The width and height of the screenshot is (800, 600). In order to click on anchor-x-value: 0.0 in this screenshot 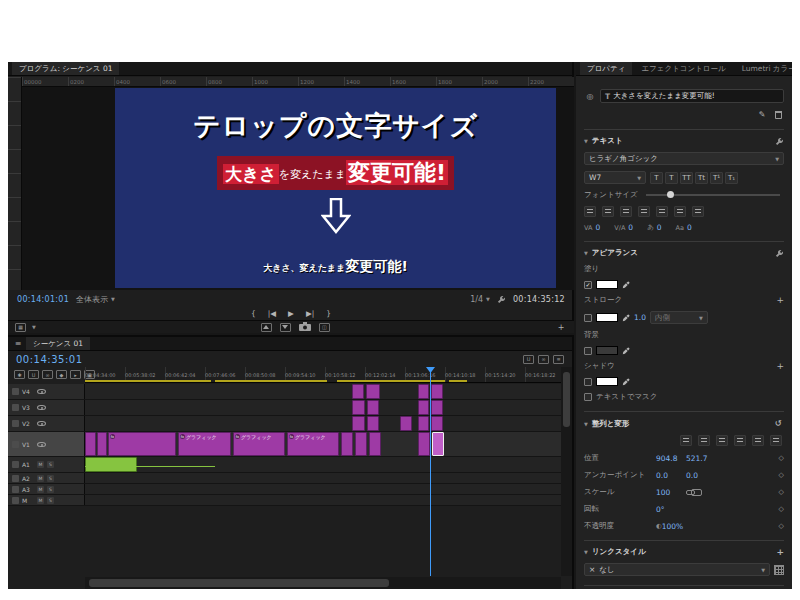, I will do `click(671, 476)`.